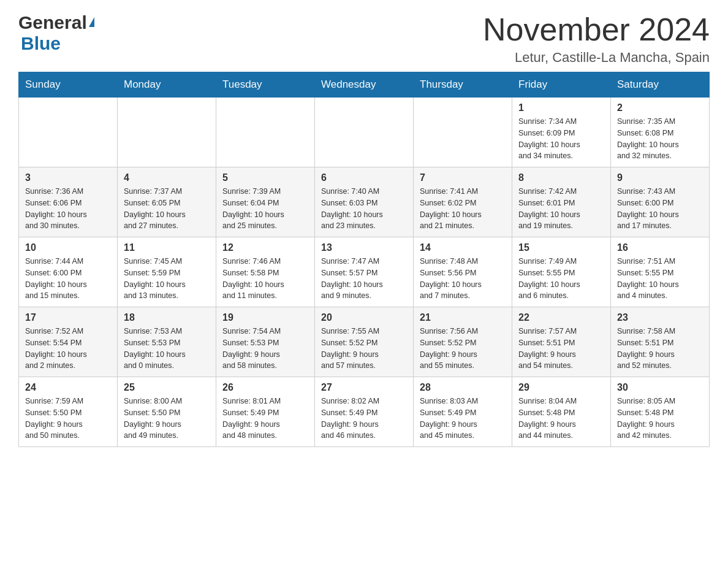 The height and width of the screenshot is (563, 728). I want to click on day-number: 13, so click(364, 248).